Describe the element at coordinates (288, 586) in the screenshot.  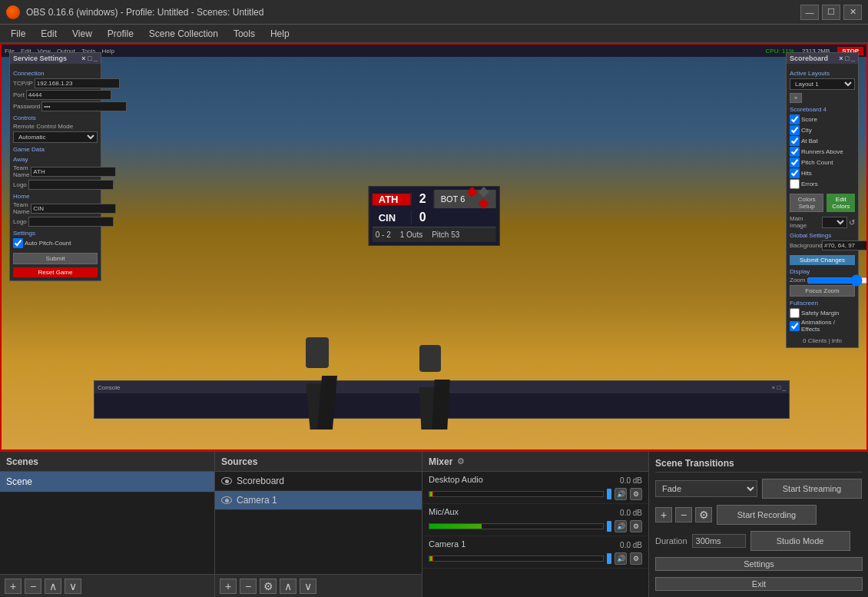
I see `source-up-button: ∧` at that location.